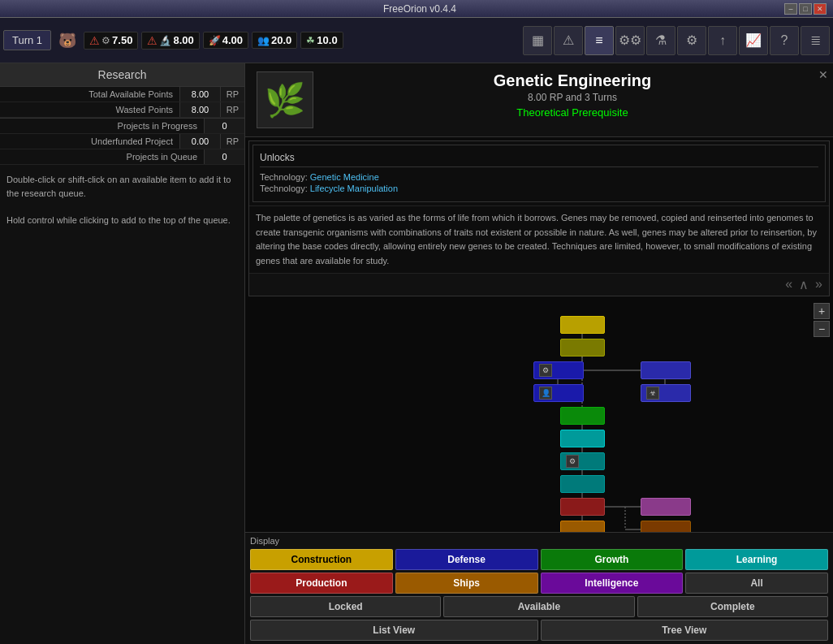 This screenshot has width=833, height=644. Describe the element at coordinates (322, 41) in the screenshot. I see `food-resource: ☘ 10.0` at that location.